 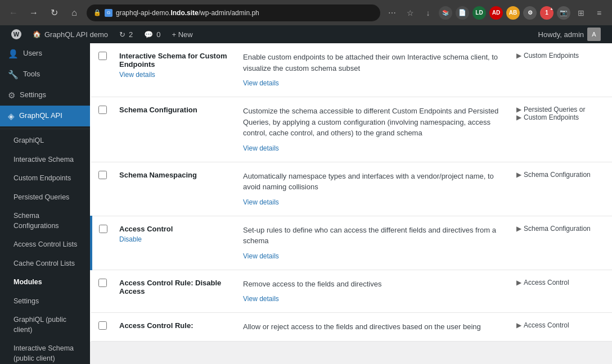 What do you see at coordinates (44, 160) in the screenshot?
I see `interactive-schema-label: Interactive Schema` at bounding box center [44, 160].